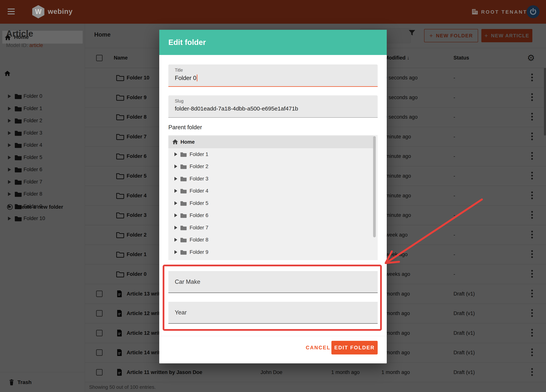 Image resolution: width=546 pixels, height=392 pixels. What do you see at coordinates (179, 70) in the screenshot?
I see `title-field-label: Title` at bounding box center [179, 70].